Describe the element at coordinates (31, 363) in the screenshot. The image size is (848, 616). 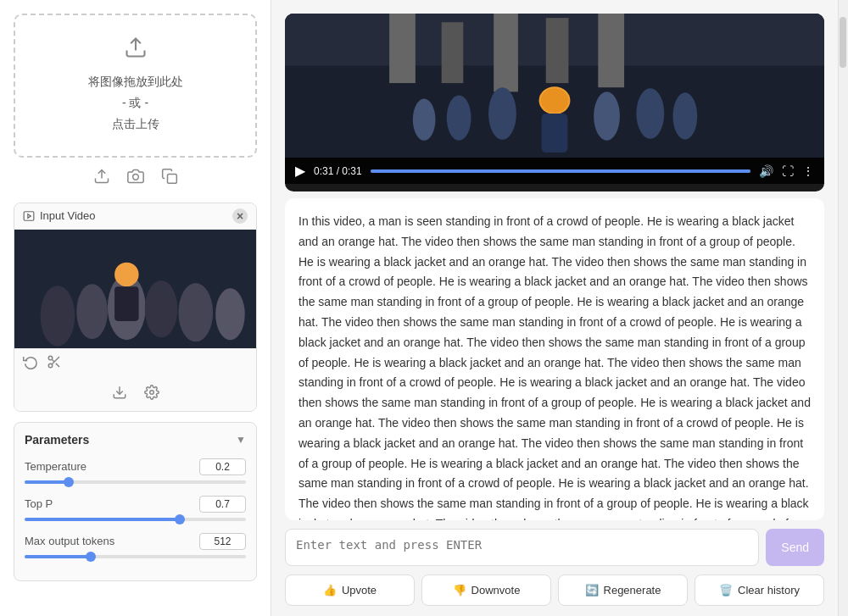
I see `rotate-icon` at that location.